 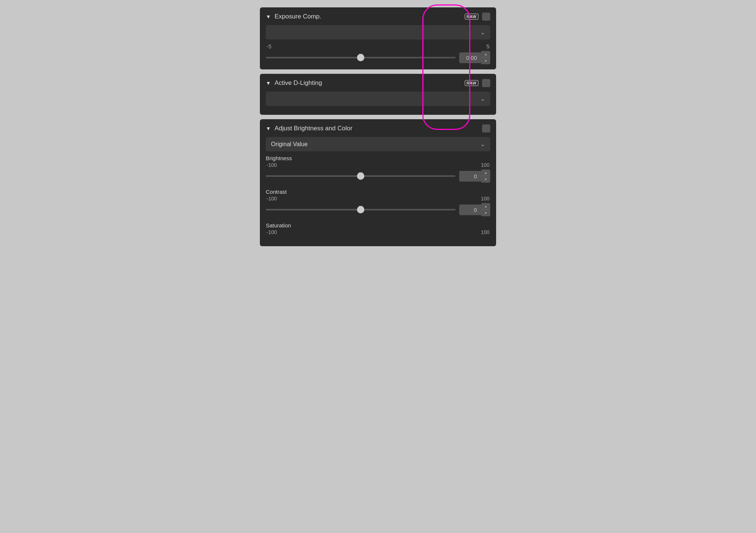 What do you see at coordinates (475, 176) in the screenshot?
I see `brightness-value-box-container: 0 ▲ ▼` at bounding box center [475, 176].